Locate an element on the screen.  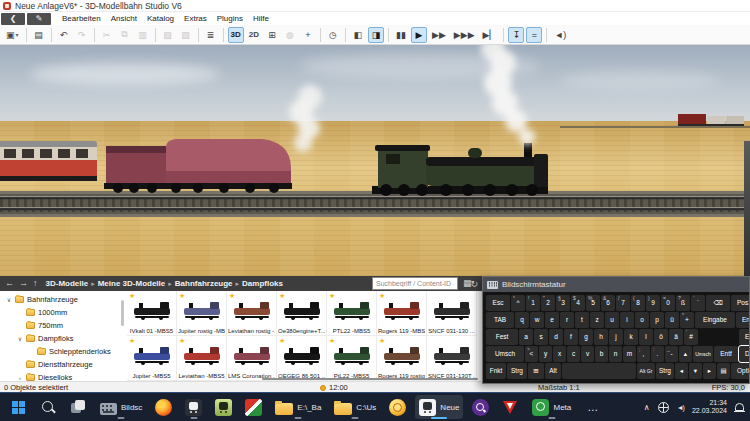
menu-hilfe: Hilfe is located at coordinates (261, 18).